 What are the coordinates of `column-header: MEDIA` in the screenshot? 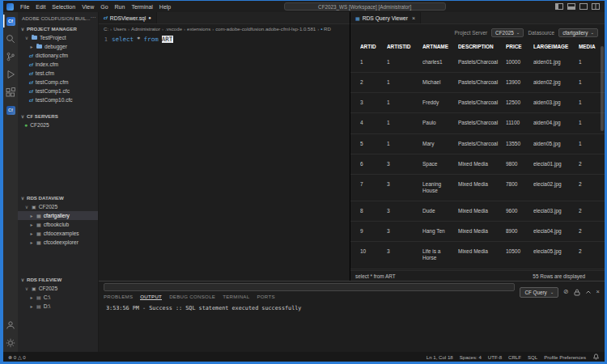 It's located at (589, 47).